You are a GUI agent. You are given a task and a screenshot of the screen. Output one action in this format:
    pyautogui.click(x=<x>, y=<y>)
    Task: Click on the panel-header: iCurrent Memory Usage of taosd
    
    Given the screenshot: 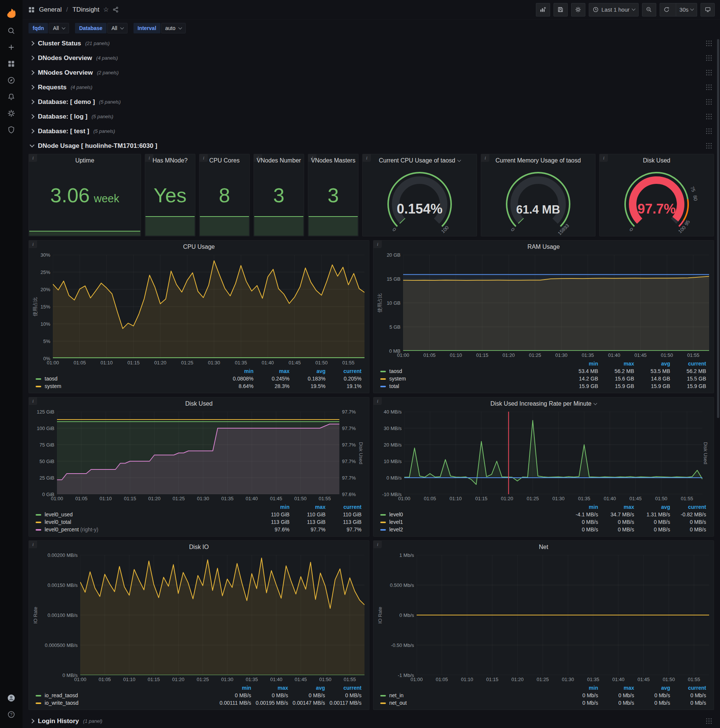 What is the action you would take?
    pyautogui.click(x=538, y=161)
    